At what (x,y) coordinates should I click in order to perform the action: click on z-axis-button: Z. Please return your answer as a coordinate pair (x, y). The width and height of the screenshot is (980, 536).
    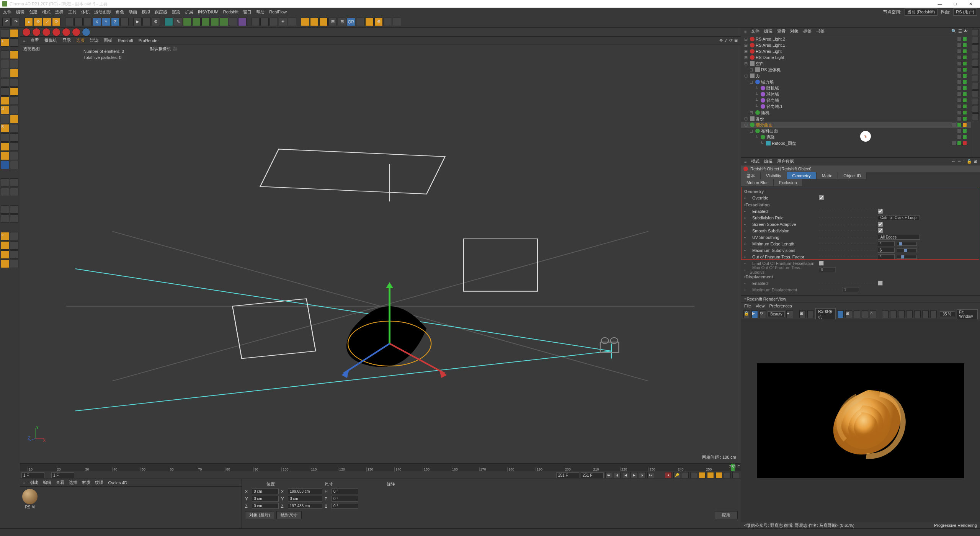
    Looking at the image, I should click on (115, 22).